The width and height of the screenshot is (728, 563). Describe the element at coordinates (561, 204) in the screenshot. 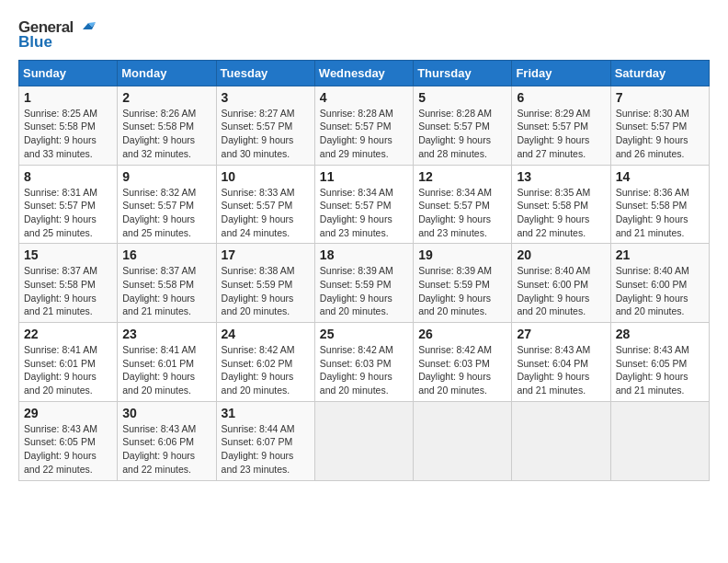

I see `day-cell-13: 13Sunrise: 8:35 AMSunset: 5:58 PMDayligh…` at that location.